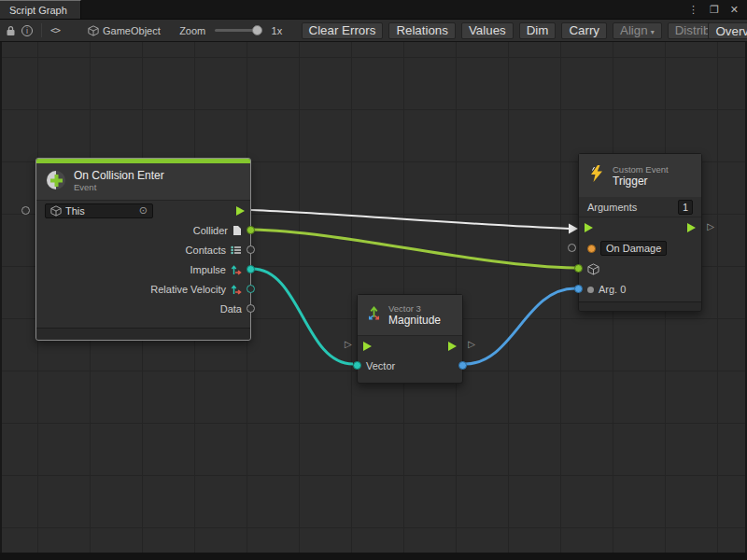 This screenshot has width=747, height=560. I want to click on node-title: Magnitude, so click(415, 321).